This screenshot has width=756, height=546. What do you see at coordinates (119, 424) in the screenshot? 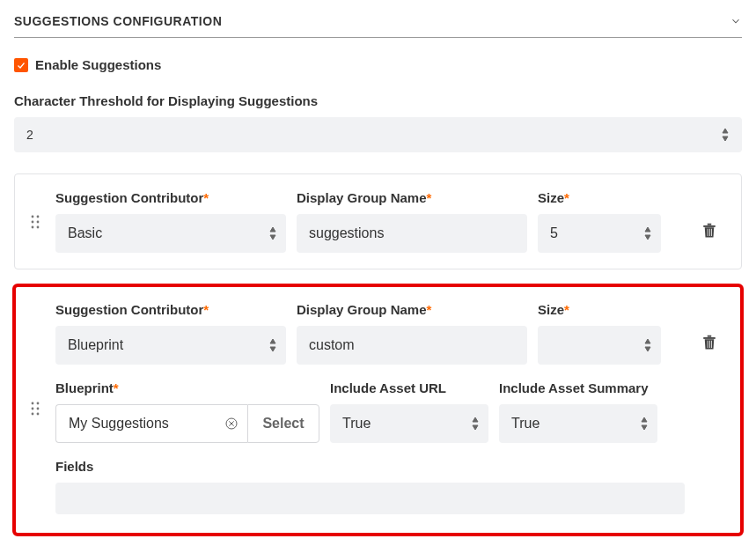
I see `blueprint-value: My Suggestions` at bounding box center [119, 424].